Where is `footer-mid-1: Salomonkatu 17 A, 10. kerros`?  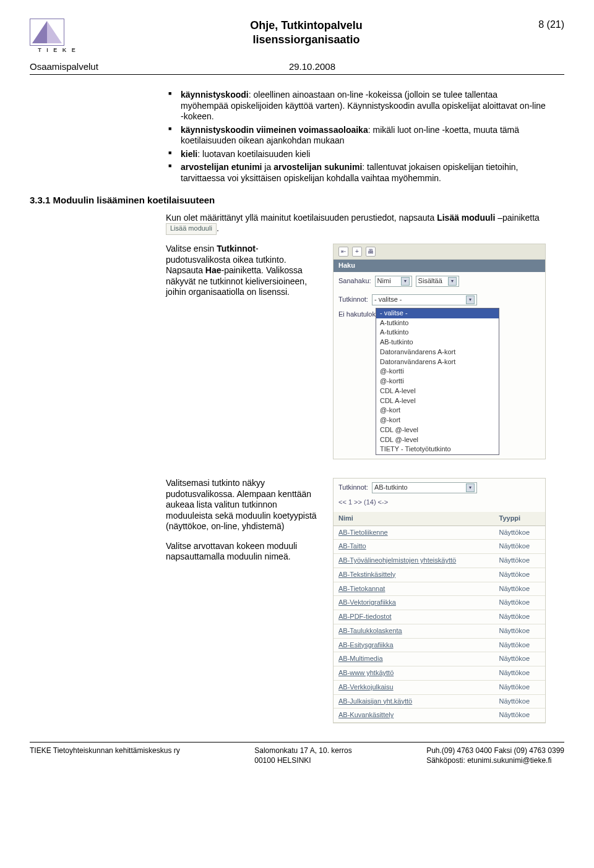
footer-mid-1: Salomonkatu 17 A, 10. kerros is located at coordinates (303, 751).